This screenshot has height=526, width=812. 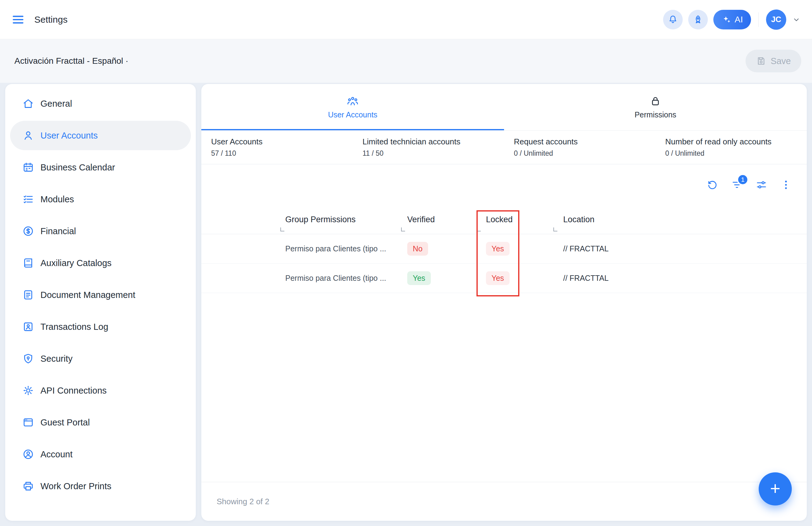 What do you see at coordinates (101, 390) in the screenshot?
I see `sidebar-item-api-connections: API Connections` at bounding box center [101, 390].